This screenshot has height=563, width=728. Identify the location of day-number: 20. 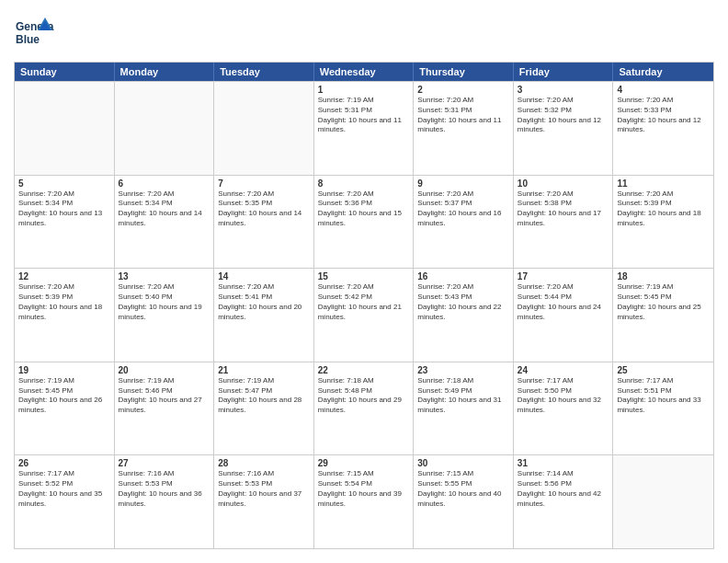
(165, 370).